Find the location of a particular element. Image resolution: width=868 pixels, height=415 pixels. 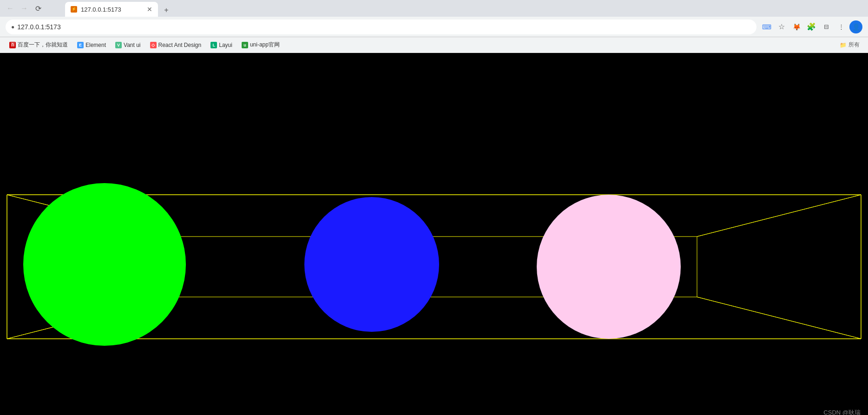

watermark: CSDN @耿瑞 is located at coordinates (842, 412).